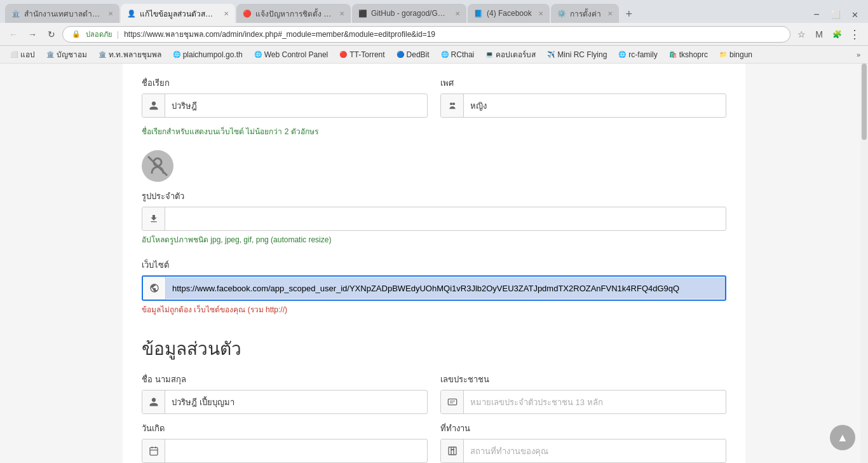 This screenshot has height=463, width=868. I want to click on bookmark-minirc-label: Mini RC Flying, so click(582, 55).